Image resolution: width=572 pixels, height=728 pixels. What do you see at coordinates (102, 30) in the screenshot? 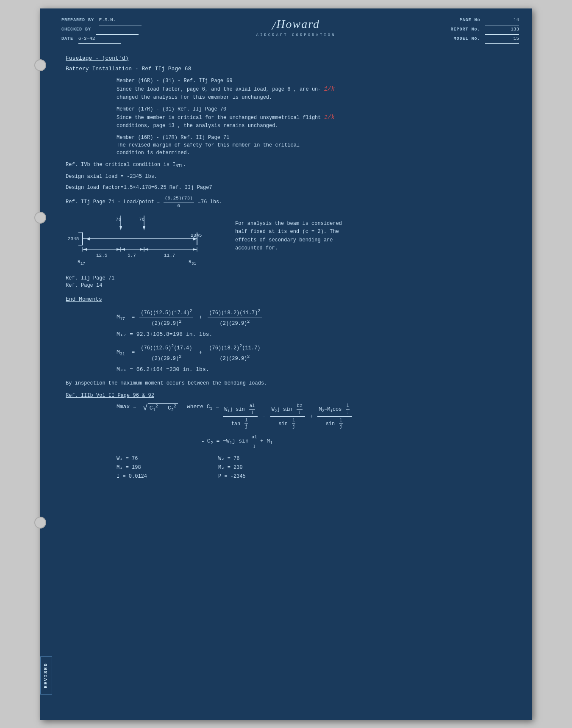
I see `checked-by-row: CHECKED BY` at bounding box center [102, 30].